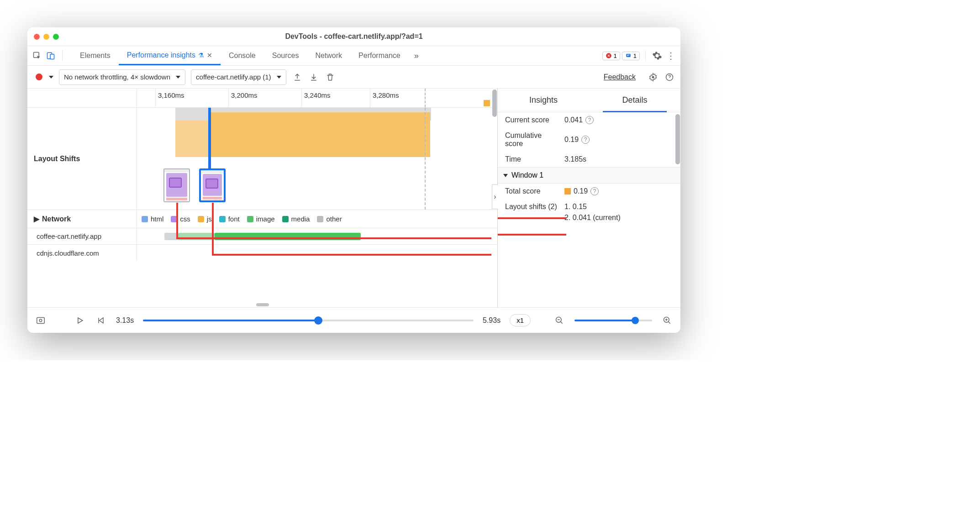  What do you see at coordinates (37, 37) in the screenshot?
I see `close-window-icon` at bounding box center [37, 37].